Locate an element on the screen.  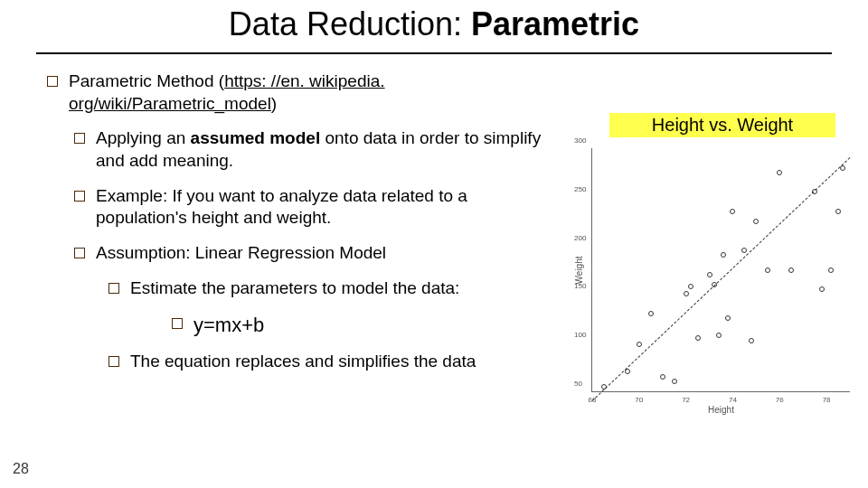
bullet-text: Estimate the parameters to model the dat… is located at coordinates (341, 289).